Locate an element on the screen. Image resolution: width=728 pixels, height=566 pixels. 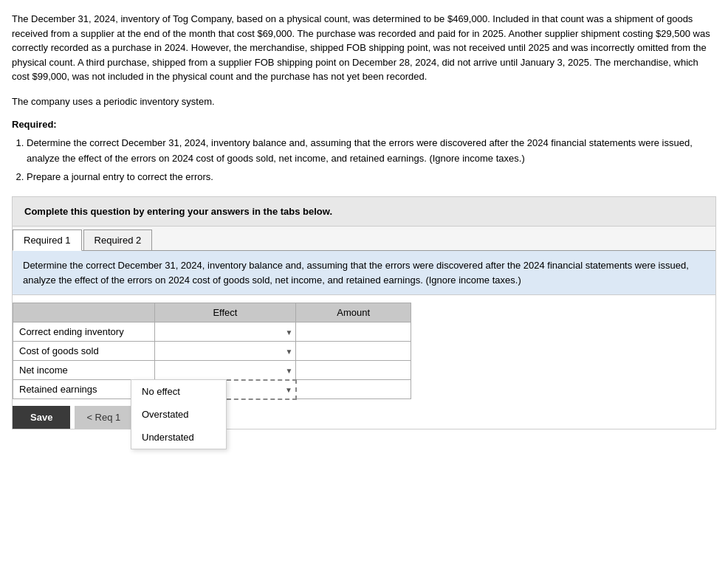
prev-required-button: < Req 1 is located at coordinates (103, 418).